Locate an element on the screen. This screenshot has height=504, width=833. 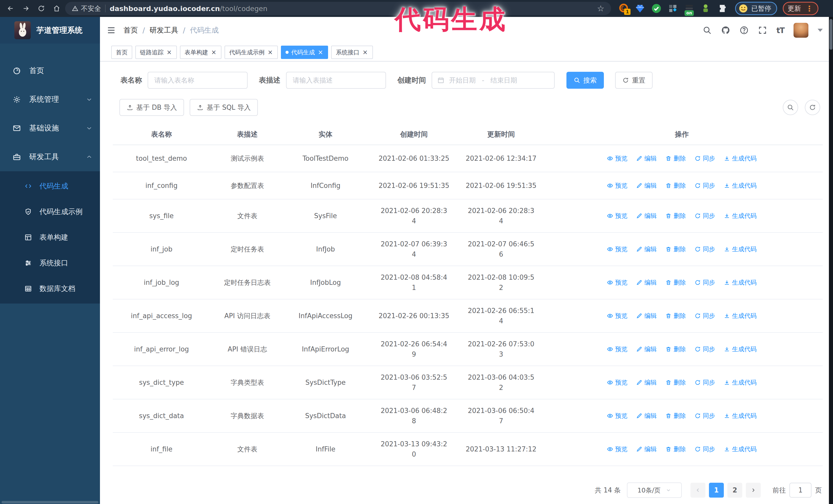
vertical-scrollbar is located at coordinates (831, 260).